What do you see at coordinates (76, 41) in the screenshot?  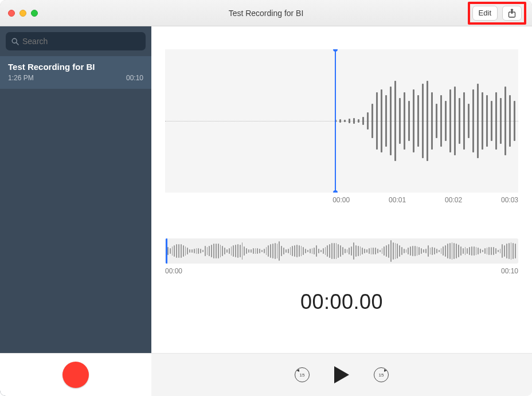 I see `search-wrap` at bounding box center [76, 41].